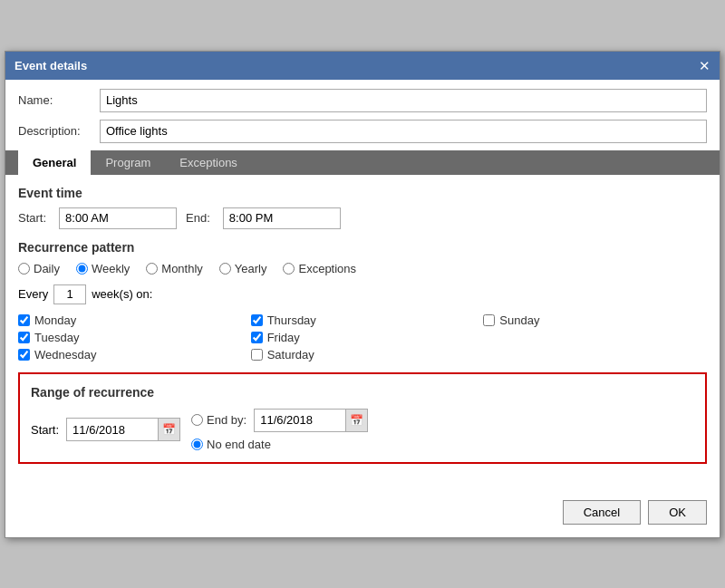  What do you see at coordinates (33, 217) in the screenshot?
I see `start-label: Start:` at bounding box center [33, 217].